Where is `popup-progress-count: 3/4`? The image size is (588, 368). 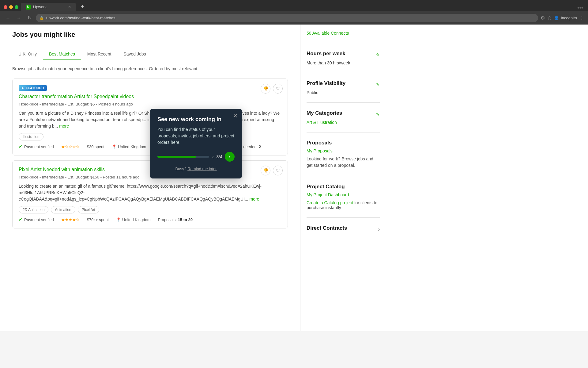 popup-progress-count: 3/4 is located at coordinates (219, 157).